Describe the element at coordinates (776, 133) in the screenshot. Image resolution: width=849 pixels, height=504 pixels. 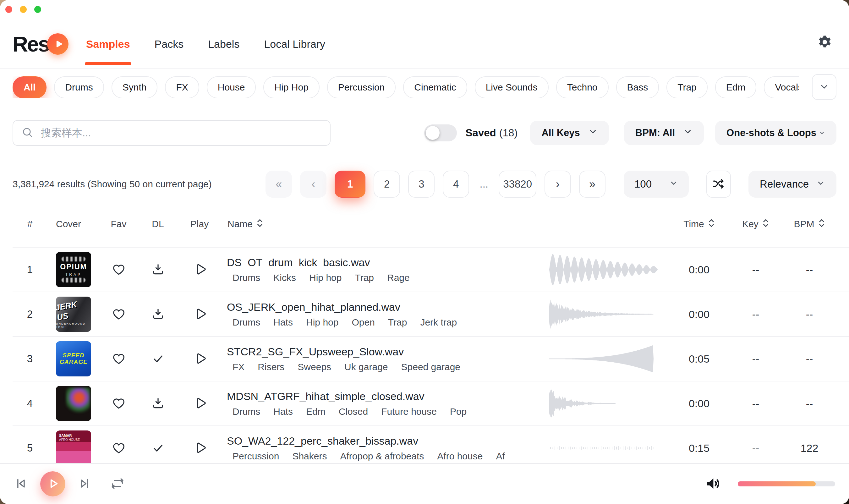
I see `sample-type-dropdown: One-shots & Loops` at that location.